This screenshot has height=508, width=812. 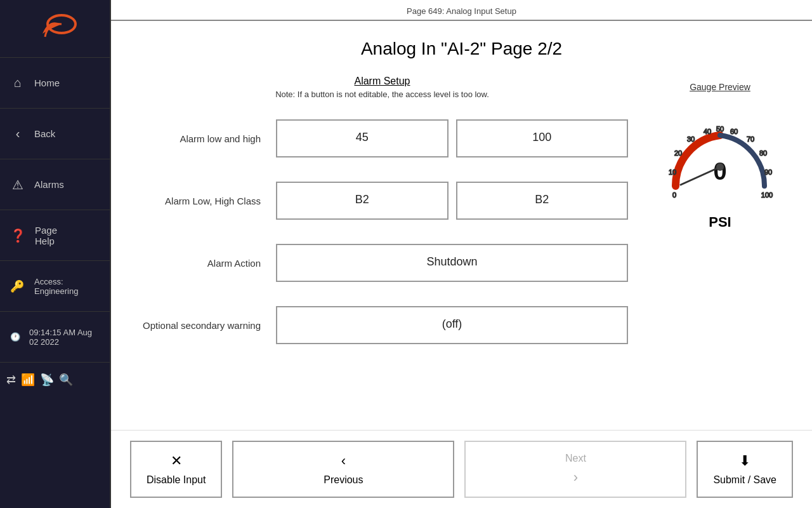 I want to click on alarm-action-row: Alarm Action Shutdown, so click(x=382, y=263).